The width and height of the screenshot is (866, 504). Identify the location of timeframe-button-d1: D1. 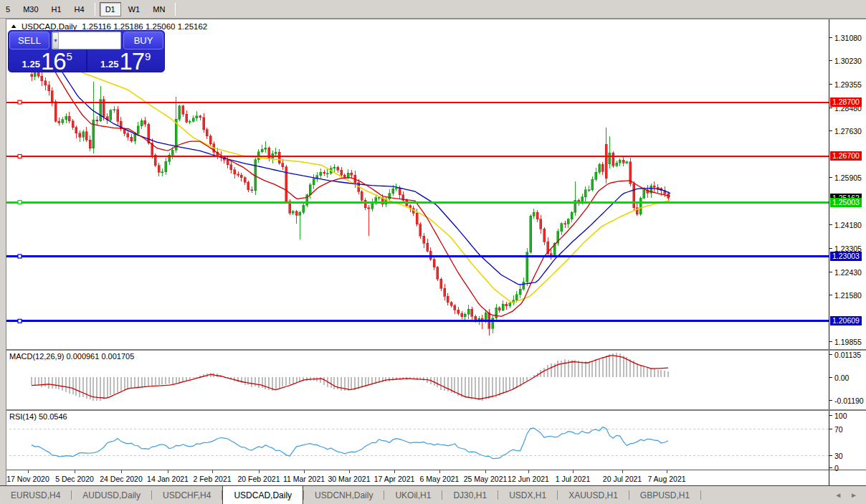
(110, 9).